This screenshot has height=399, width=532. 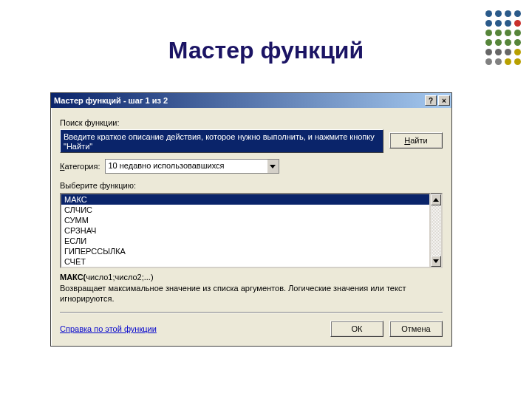 I want to click on close-icon: ×, so click(x=444, y=100).